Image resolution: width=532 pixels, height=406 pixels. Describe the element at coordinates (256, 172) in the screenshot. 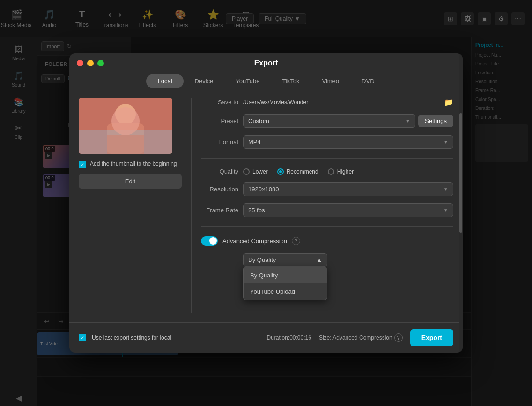

I see `quality-lower-option: Lower` at that location.